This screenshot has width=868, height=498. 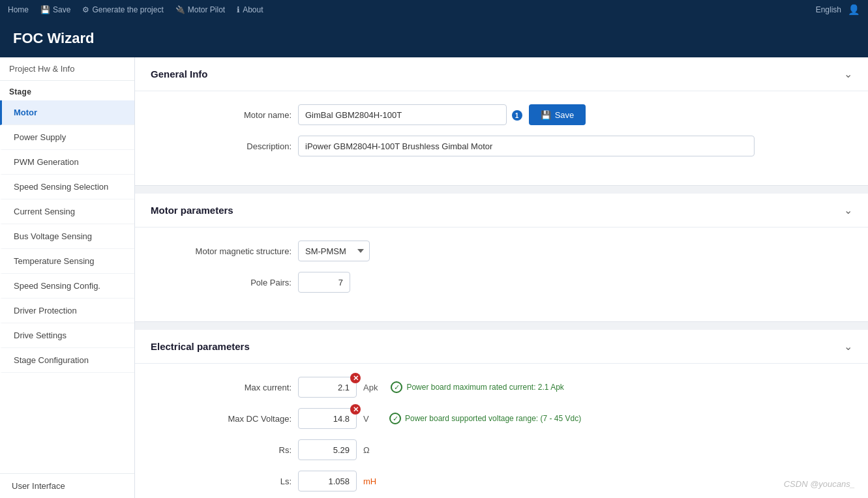 I want to click on max-dc-voltage-input, so click(x=327, y=418).